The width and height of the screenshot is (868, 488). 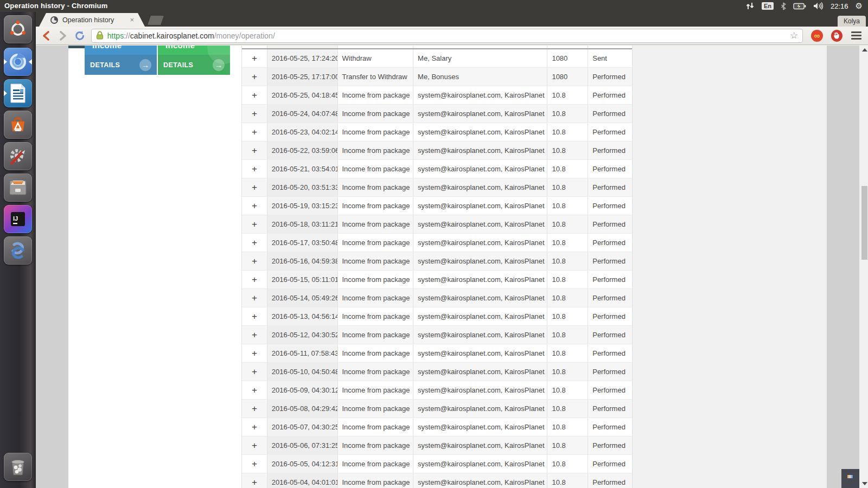 I want to click on adblock-extension-icon, so click(x=837, y=36).